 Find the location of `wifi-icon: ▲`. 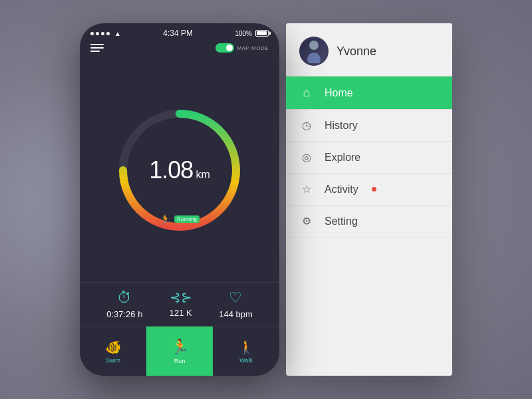

wifi-icon: ▲ is located at coordinates (118, 33).